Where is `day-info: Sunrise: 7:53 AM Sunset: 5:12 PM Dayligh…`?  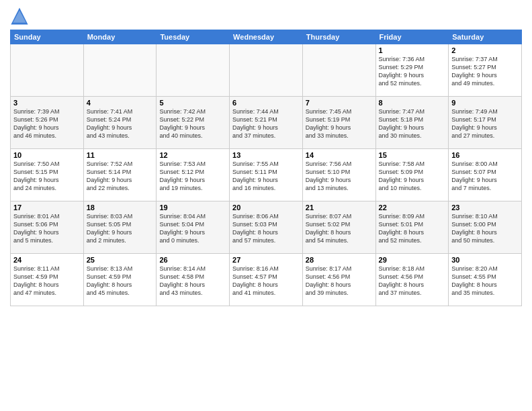
day-info: Sunrise: 7:53 AM Sunset: 5:12 PM Dayligh… is located at coordinates (193, 176).